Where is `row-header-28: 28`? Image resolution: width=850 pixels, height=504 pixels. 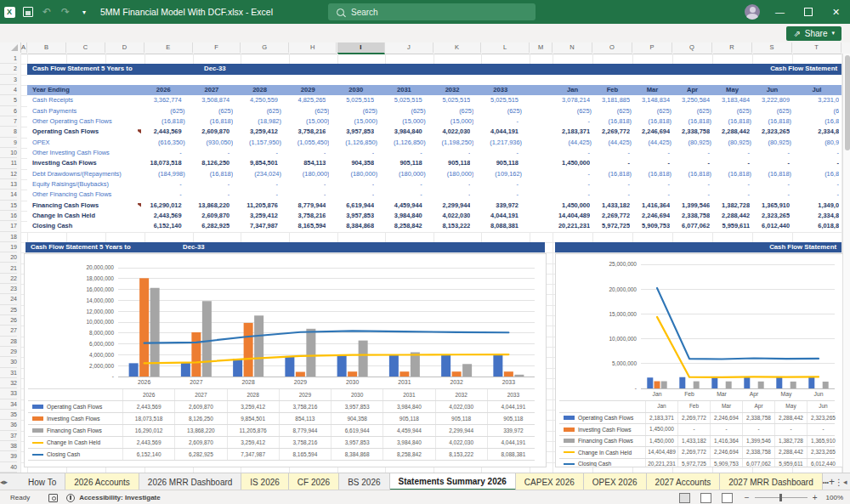
row-header-28: 28 is located at coordinates (8, 342).